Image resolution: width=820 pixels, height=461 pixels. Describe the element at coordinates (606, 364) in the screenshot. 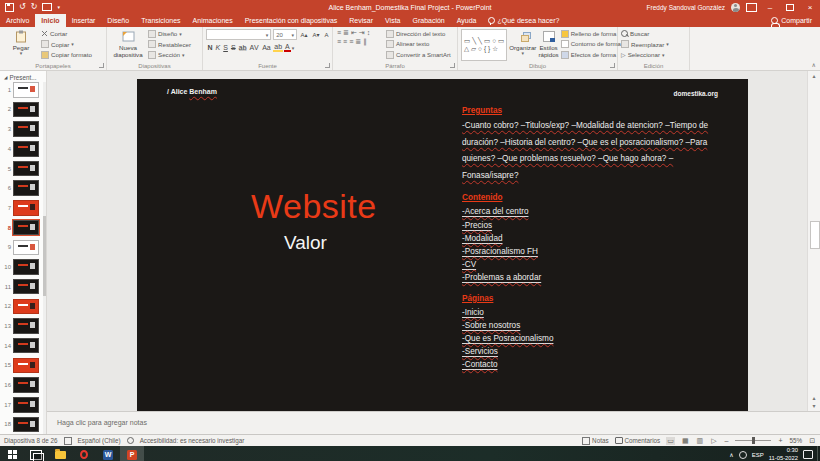

I see `slide-text-line: -Contacto` at that location.